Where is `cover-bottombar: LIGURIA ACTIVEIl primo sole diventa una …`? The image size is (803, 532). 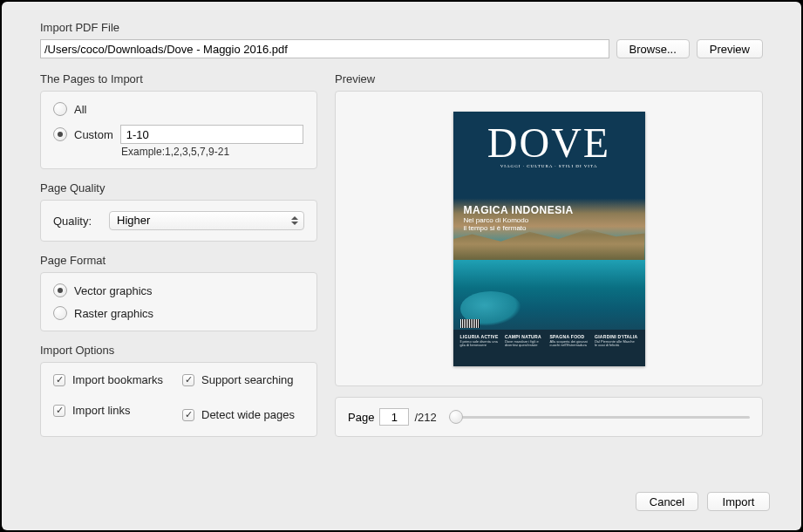
cover-bottombar: LIGURIA ACTIVEIl primo sole diventa una … is located at coordinates (549, 348).